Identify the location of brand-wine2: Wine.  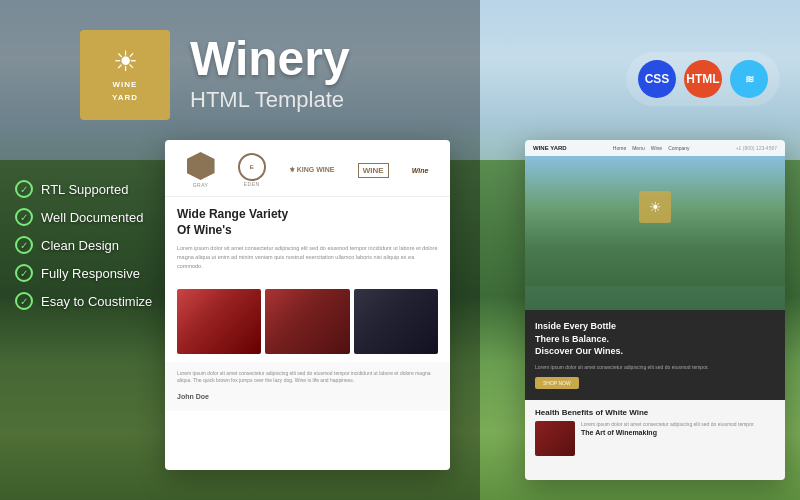
(420, 170).